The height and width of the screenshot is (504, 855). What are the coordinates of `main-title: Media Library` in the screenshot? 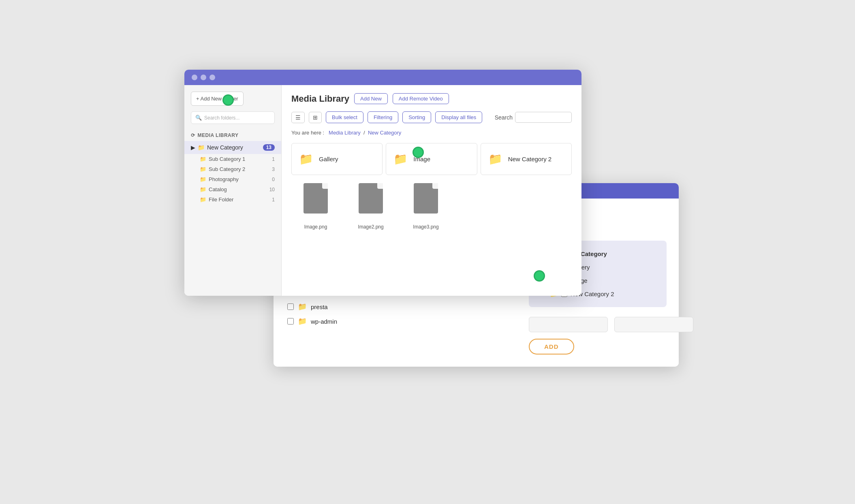 It's located at (320, 99).